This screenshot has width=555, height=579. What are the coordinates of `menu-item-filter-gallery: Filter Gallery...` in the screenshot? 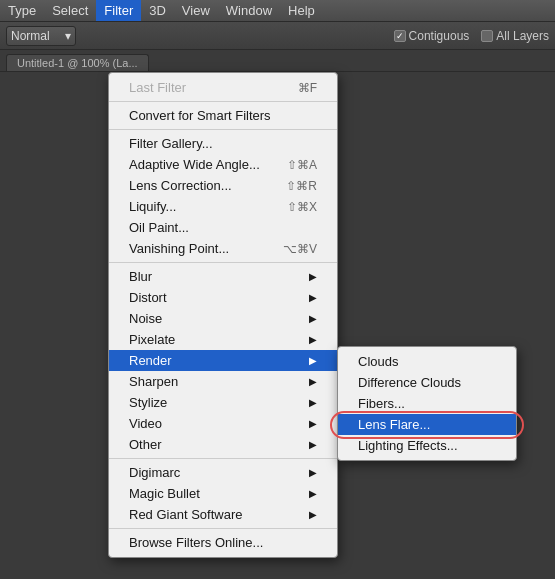 It's located at (223, 144).